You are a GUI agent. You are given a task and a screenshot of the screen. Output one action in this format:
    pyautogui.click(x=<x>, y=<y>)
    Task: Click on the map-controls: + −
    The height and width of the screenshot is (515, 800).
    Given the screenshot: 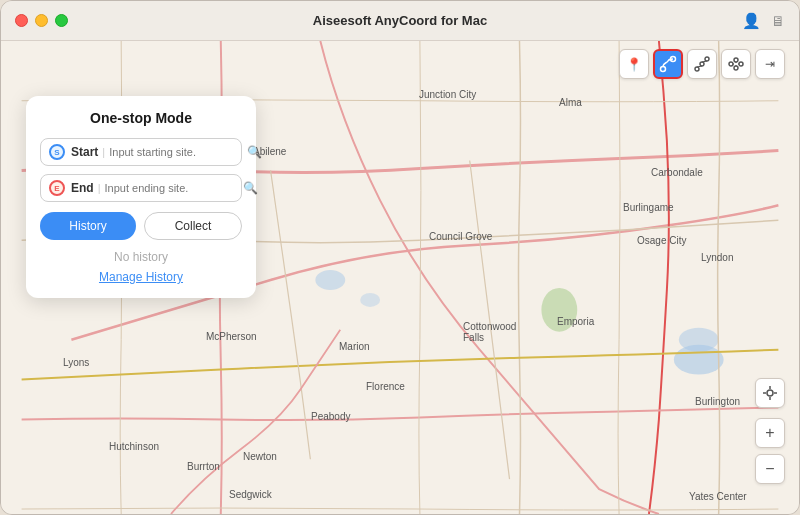 What is the action you would take?
    pyautogui.click(x=770, y=431)
    